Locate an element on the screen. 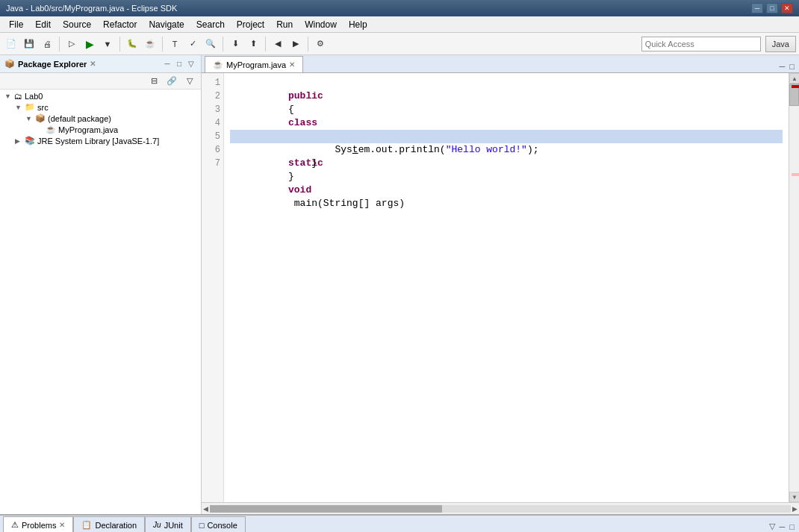  view-menu-button: ▽ is located at coordinates (190, 81).